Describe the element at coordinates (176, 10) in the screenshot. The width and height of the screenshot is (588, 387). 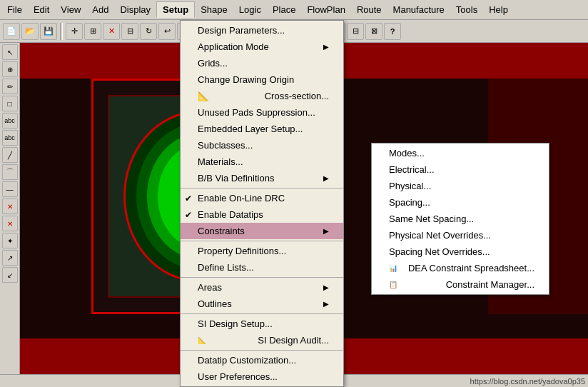
I see `menu-setup: Setup` at that location.